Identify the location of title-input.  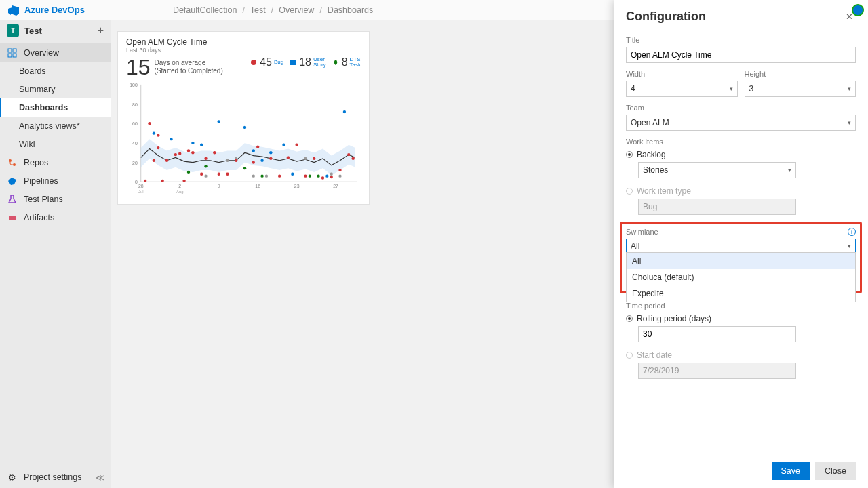
(741, 55).